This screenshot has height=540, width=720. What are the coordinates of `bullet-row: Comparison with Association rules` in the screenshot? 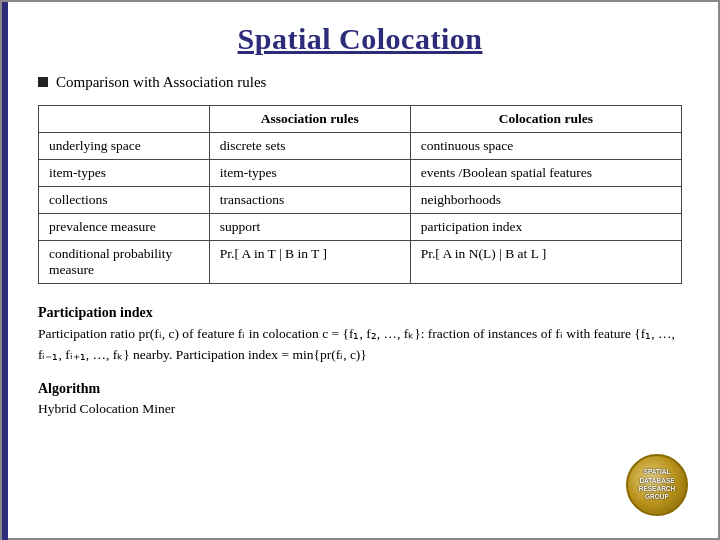 It's located at (360, 82).